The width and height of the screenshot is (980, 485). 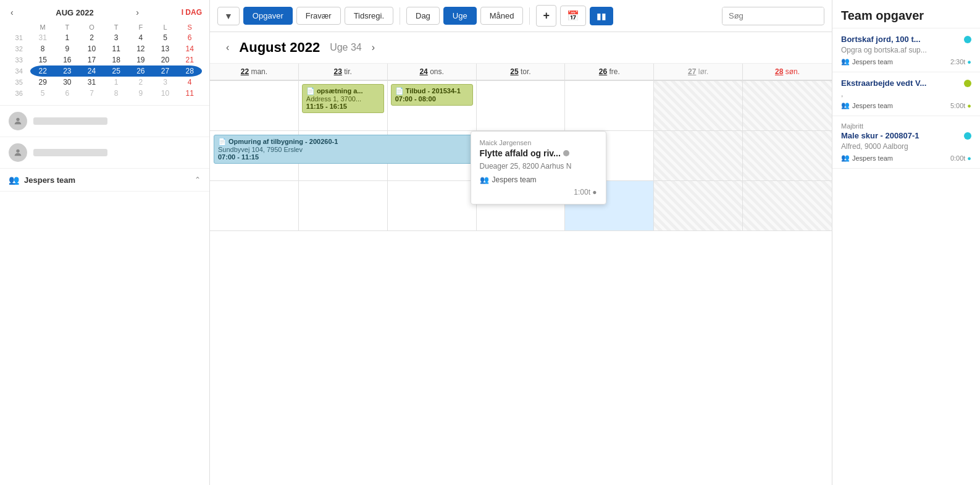 I want to click on week-num: 34, so click(x=19, y=71).